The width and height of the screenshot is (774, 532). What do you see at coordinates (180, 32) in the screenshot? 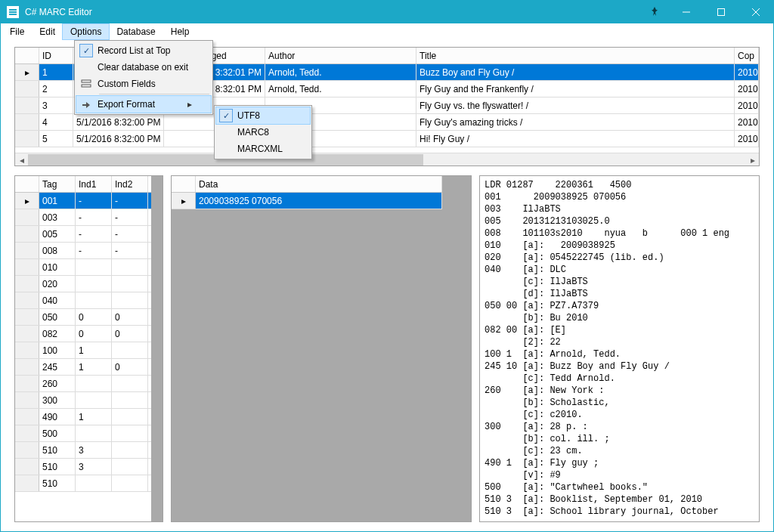
I see `menu-help: Help` at bounding box center [180, 32].